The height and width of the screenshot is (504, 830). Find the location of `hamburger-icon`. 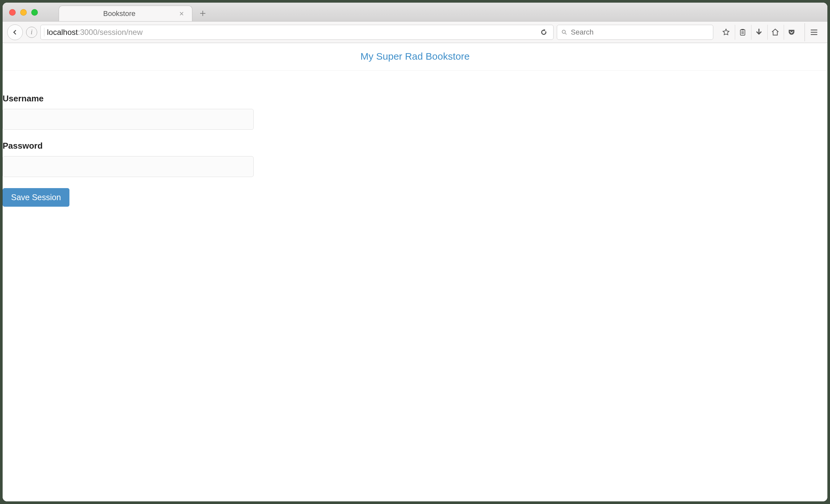

hamburger-icon is located at coordinates (814, 32).